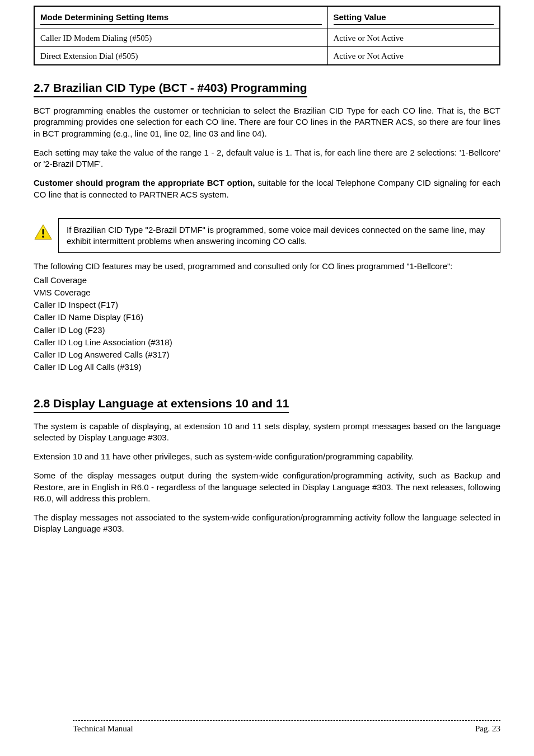 Image resolution: width=534 pixels, height=756 pixels. What do you see at coordinates (181, 18) in the screenshot?
I see `table-header-left: Mode Determining Setting Items` at bounding box center [181, 18].